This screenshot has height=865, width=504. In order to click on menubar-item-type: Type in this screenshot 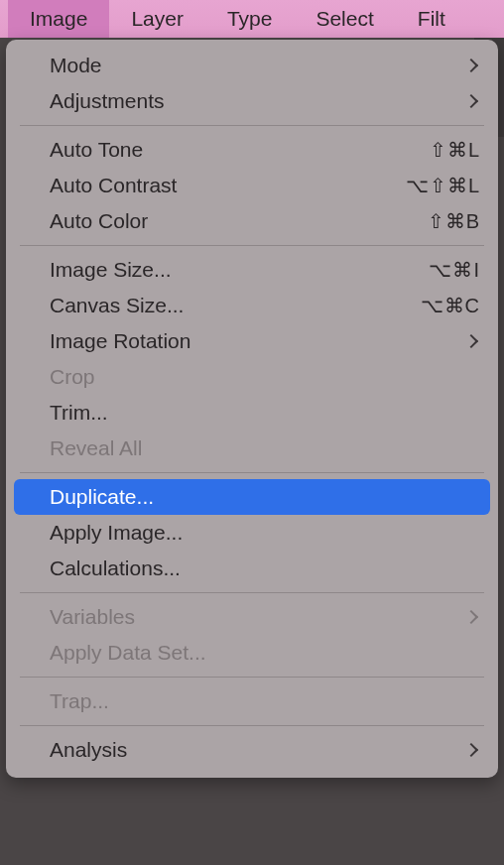, I will do `click(250, 19)`.